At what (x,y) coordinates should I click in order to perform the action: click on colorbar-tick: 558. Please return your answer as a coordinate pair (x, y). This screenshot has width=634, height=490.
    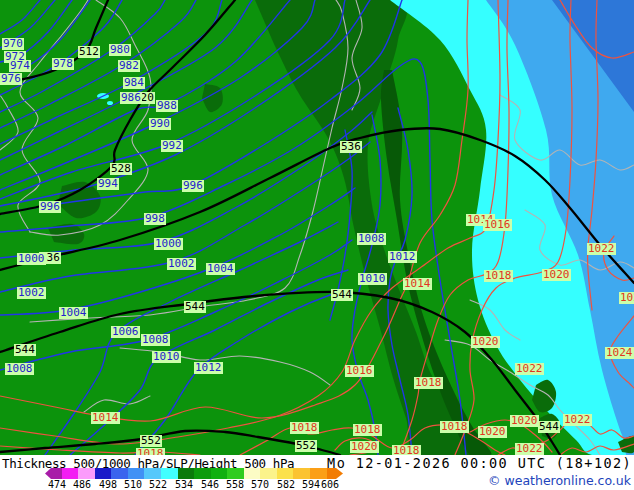
    Looking at the image, I should click on (235, 484).